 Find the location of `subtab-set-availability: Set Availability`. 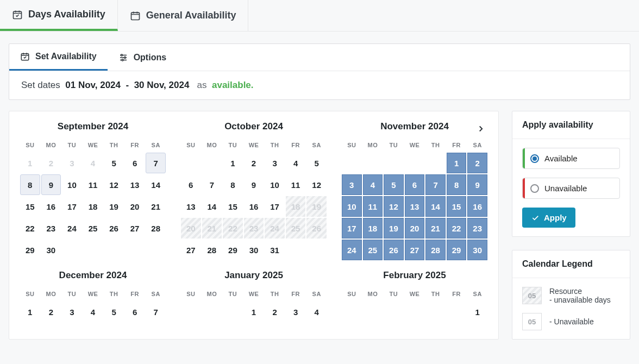

subtab-set-availability: Set Availability is located at coordinates (59, 58).